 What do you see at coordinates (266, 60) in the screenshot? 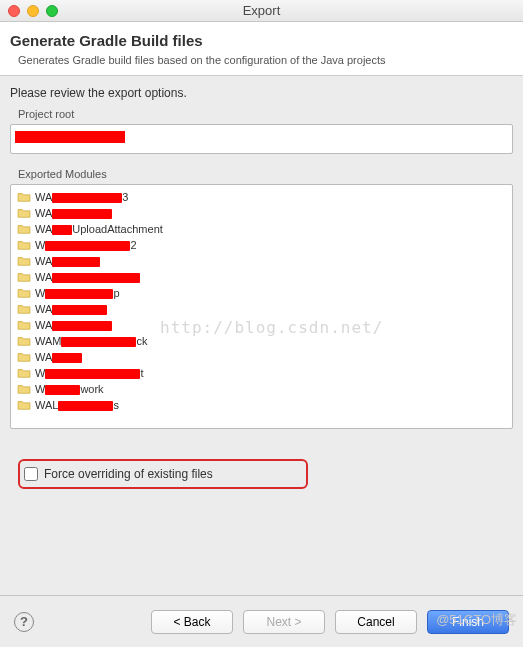
I see `page-subtitle: Generates Gradle build files based on th…` at bounding box center [266, 60].